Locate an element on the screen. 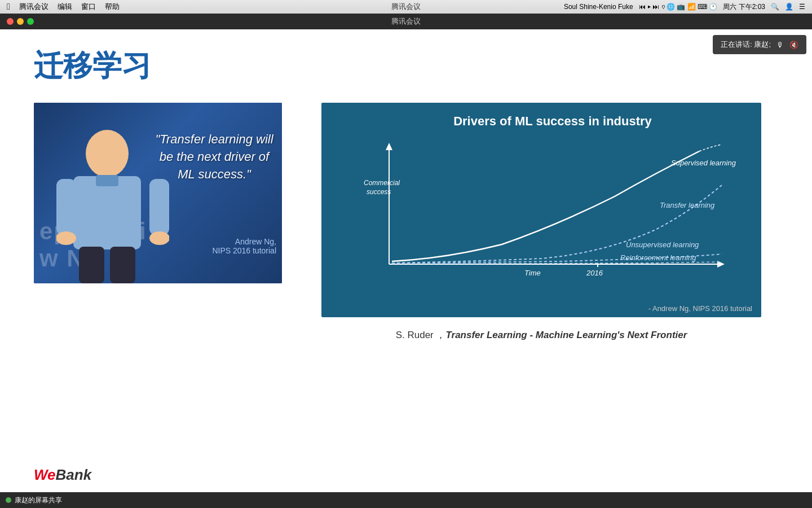 This screenshot has width=812, height=508. window-title: 腾讯会议 is located at coordinates (406, 21).